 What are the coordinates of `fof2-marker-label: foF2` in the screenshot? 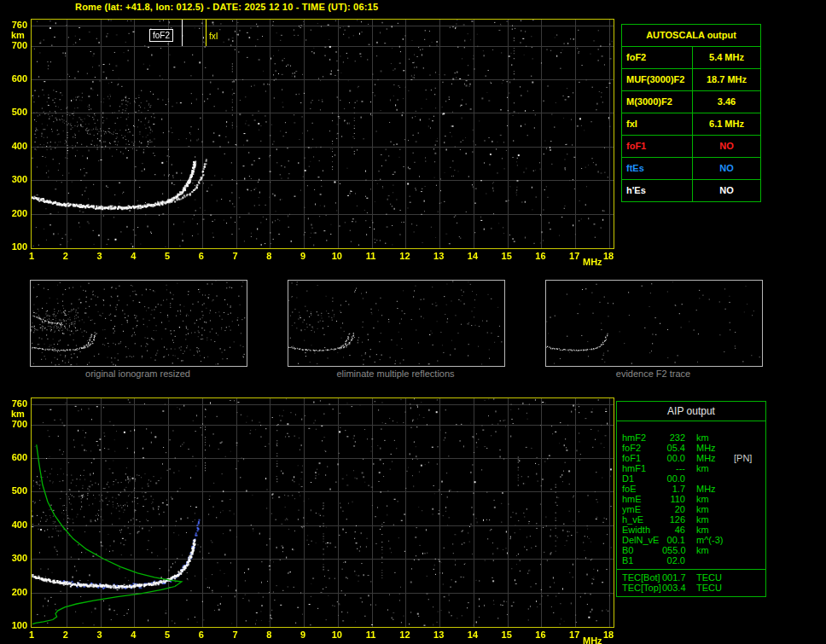 It's located at (161, 36).